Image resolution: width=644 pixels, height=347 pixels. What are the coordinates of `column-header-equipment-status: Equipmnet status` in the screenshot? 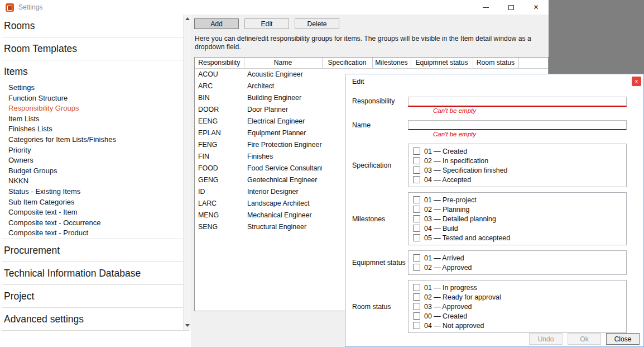 It's located at (442, 63).